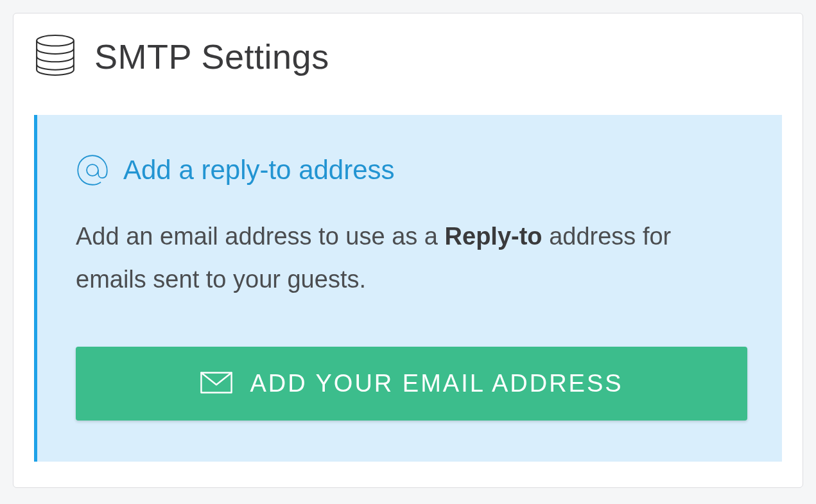 Image resolution: width=816 pixels, height=504 pixels. Describe the element at coordinates (55, 56) in the screenshot. I see `database-icon` at that location.